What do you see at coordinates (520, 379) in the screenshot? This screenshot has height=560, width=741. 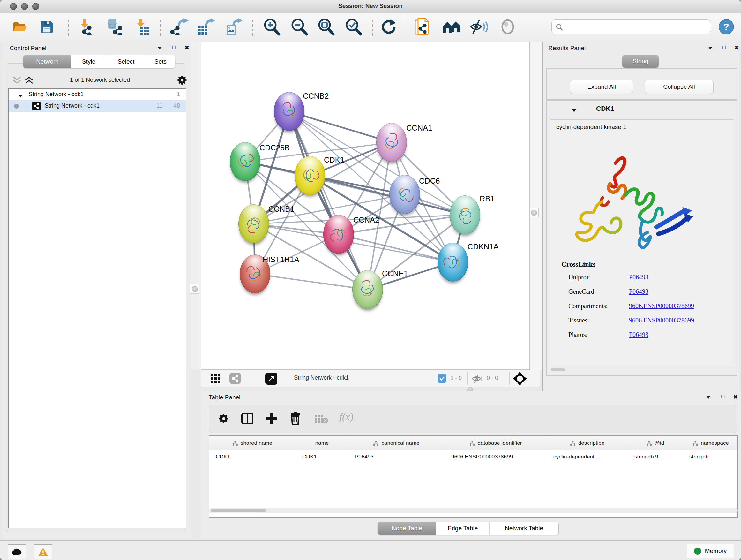 I see `fit-content-crosshair-icon` at bounding box center [520, 379].